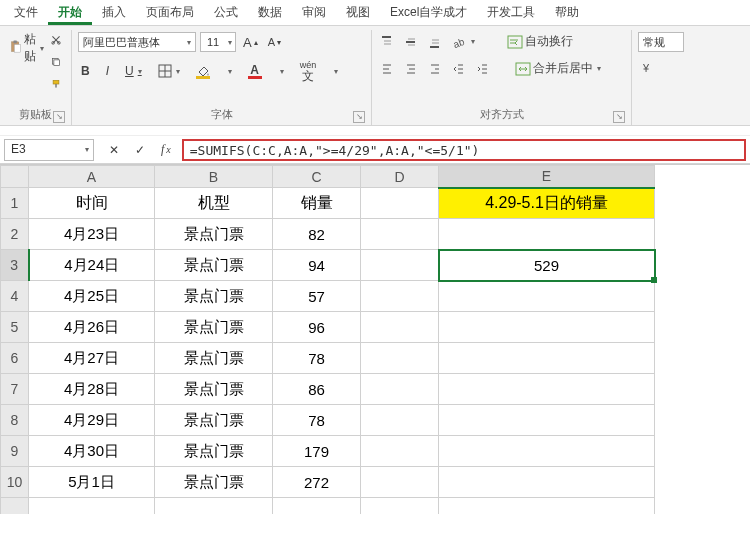 The image size is (750, 543). Describe the element at coordinates (92, 420) in the screenshot. I see `cell: 4月29日` at that location.